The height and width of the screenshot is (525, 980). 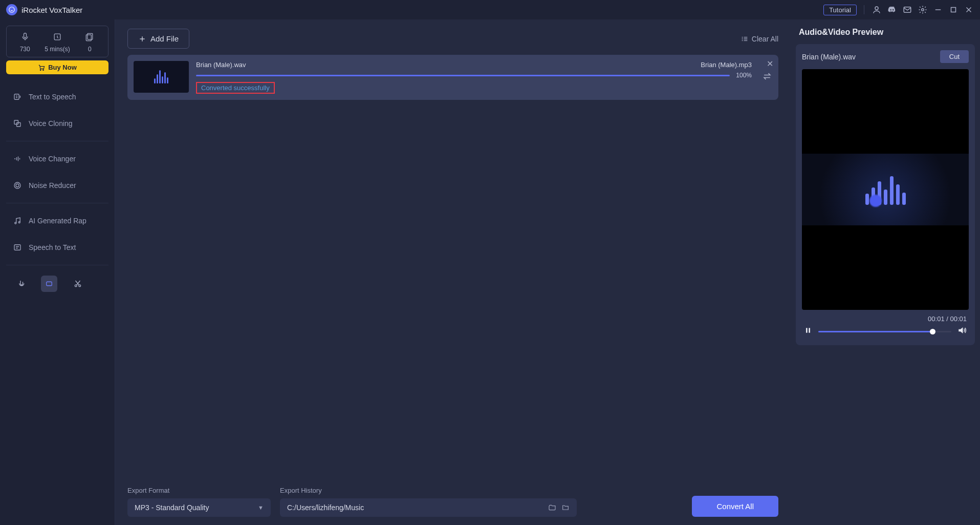 I want to click on nav-speech-to-text: Speech to Text, so click(x=57, y=247).